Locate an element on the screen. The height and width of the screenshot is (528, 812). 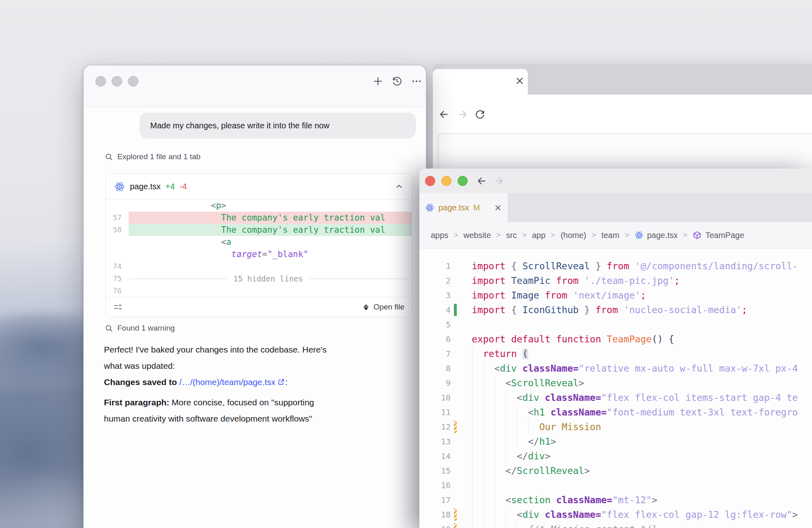
browser-tab is located at coordinates (480, 82).